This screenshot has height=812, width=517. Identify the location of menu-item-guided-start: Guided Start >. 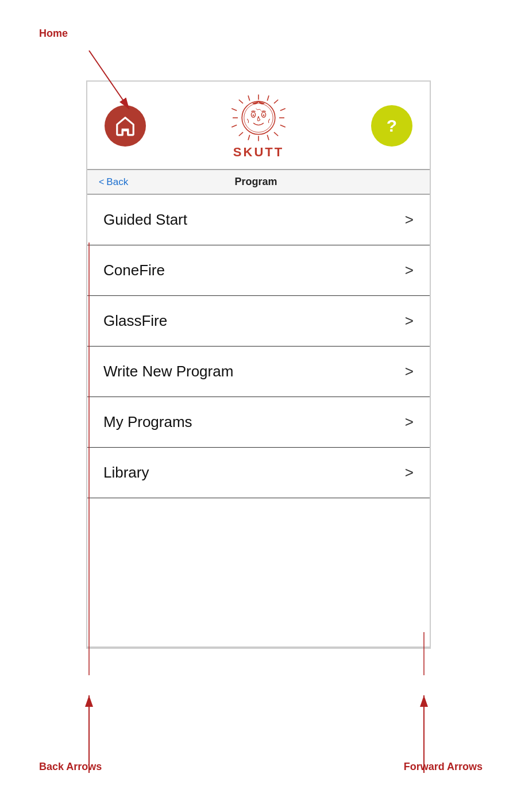
(258, 220).